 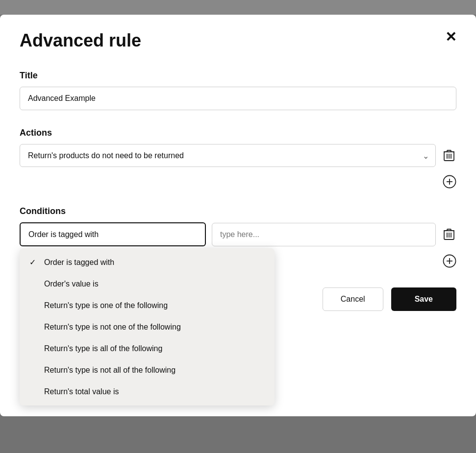 What do you see at coordinates (113, 234) in the screenshot?
I see `condition-select-wrapper: Order is tagged with Order's value is Re…` at bounding box center [113, 234].